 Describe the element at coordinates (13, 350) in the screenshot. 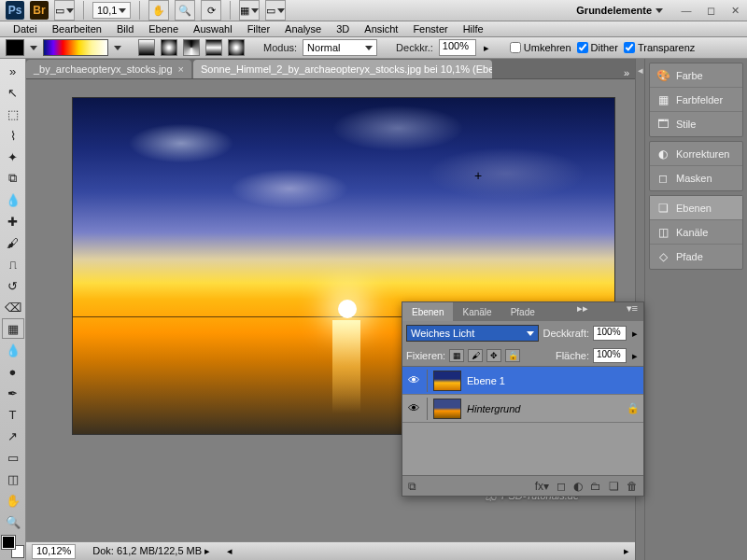

I see `blur-tool: 💧` at that location.